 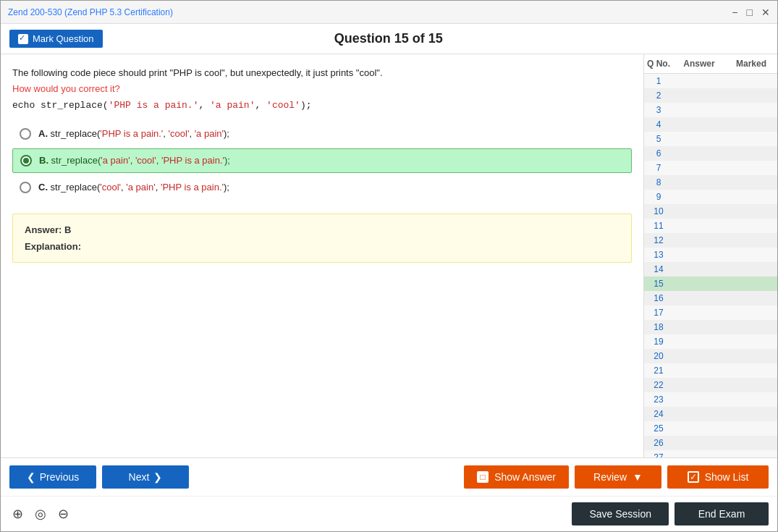 I want to click on q-number: 3, so click(x=659, y=110).